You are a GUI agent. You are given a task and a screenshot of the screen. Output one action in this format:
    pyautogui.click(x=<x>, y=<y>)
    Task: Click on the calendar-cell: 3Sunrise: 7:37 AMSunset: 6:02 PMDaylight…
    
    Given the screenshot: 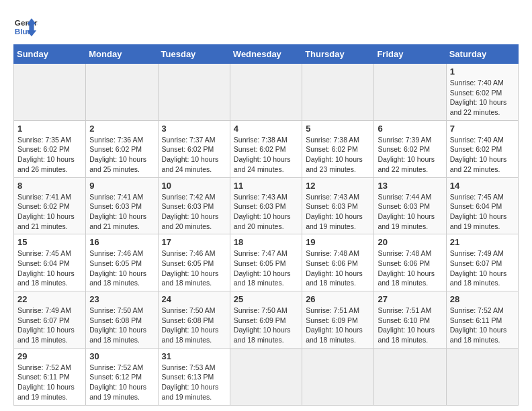 What is the action you would take?
    pyautogui.click(x=193, y=149)
    